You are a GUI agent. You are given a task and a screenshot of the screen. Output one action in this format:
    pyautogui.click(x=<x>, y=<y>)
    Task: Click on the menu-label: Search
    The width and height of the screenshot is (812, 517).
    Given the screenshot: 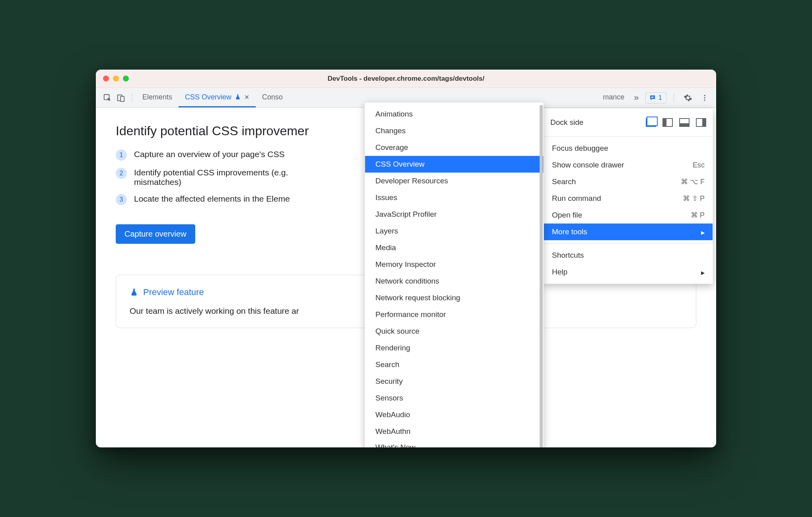 What is the action you would take?
    pyautogui.click(x=564, y=182)
    